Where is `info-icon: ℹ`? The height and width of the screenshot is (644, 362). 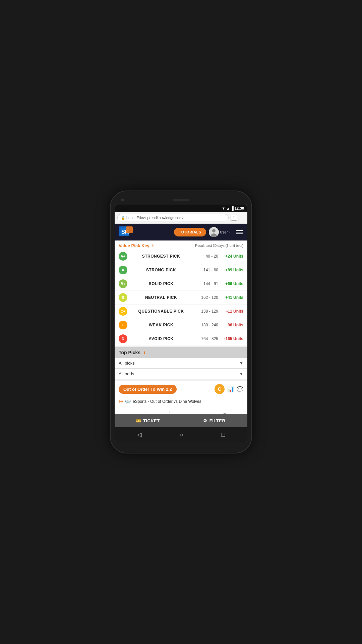
info-icon: ℹ is located at coordinates (153, 246).